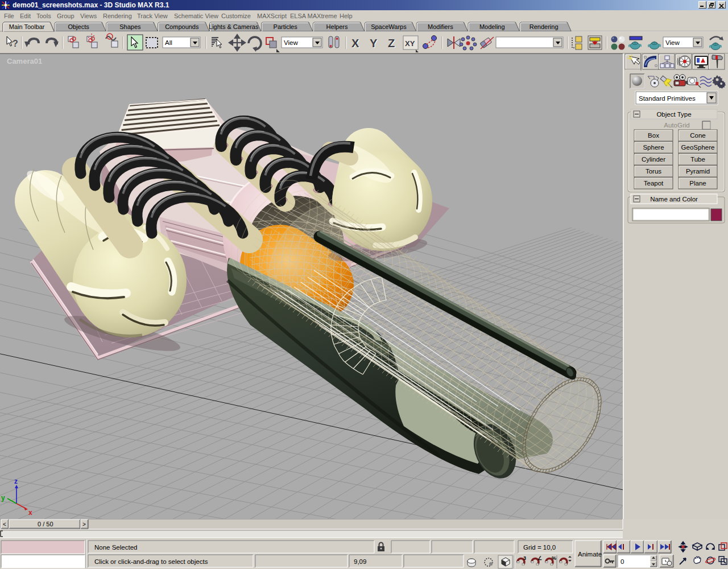  Describe the element at coordinates (697, 183) in the screenshot. I see `svg-text: Plane` at that location.